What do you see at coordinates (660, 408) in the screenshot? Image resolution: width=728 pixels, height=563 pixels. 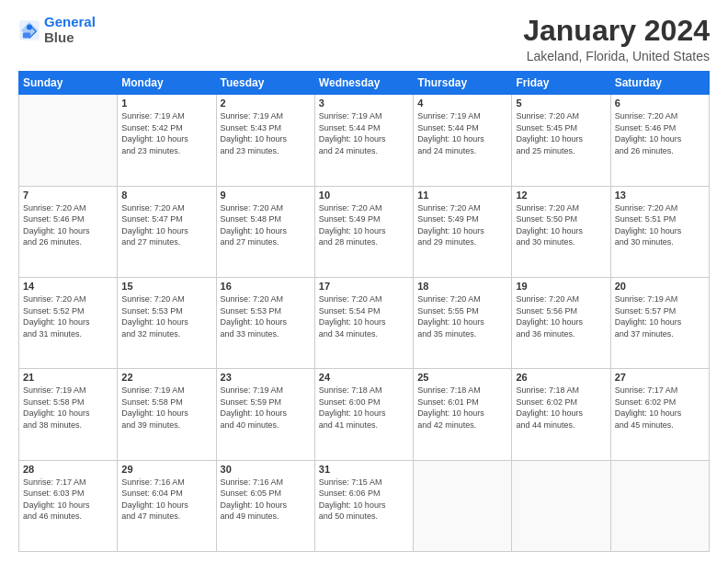 I see `day-info: Sunrise: 7:17 AM Sunset: 6:02 PM Dayligh…` at bounding box center [660, 408].